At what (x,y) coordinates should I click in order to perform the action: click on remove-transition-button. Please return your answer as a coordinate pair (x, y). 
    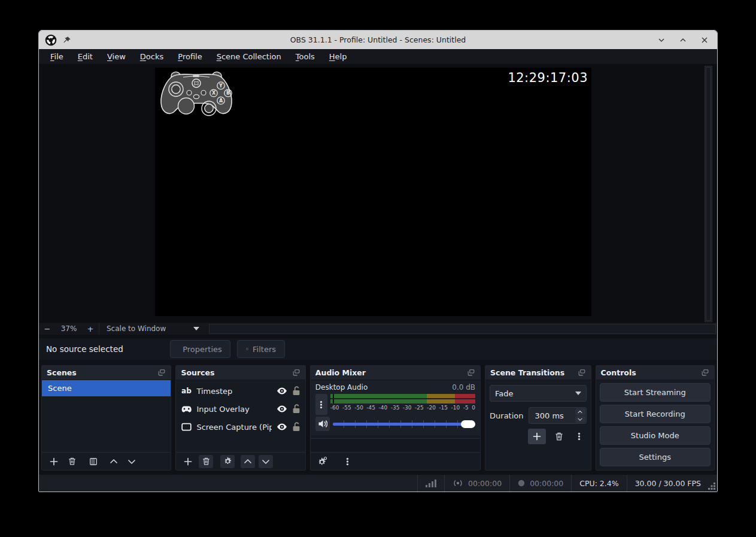
    Looking at the image, I should click on (559, 436).